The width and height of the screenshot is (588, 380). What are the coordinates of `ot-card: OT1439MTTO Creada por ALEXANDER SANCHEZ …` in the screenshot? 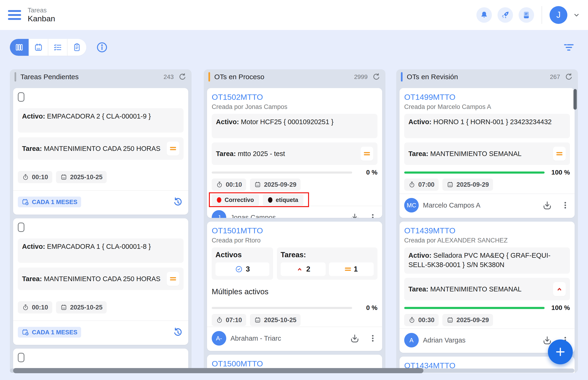 It's located at (487, 287).